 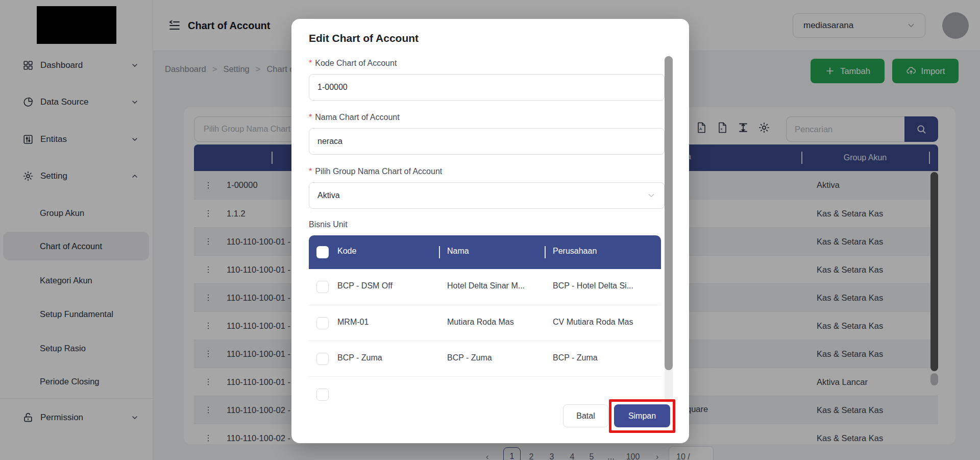 I want to click on modal-title: Edit Chart of Account, so click(x=363, y=38).